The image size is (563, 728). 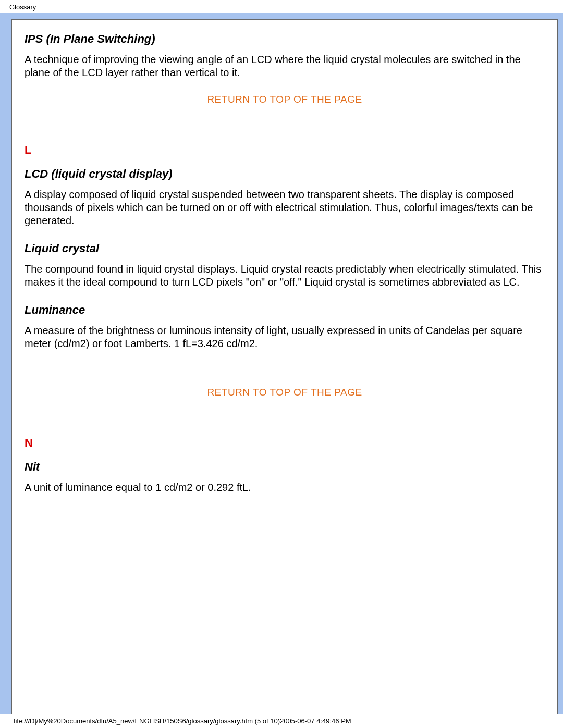 I want to click on term-title-luminance: Luminance, so click(x=285, y=310).